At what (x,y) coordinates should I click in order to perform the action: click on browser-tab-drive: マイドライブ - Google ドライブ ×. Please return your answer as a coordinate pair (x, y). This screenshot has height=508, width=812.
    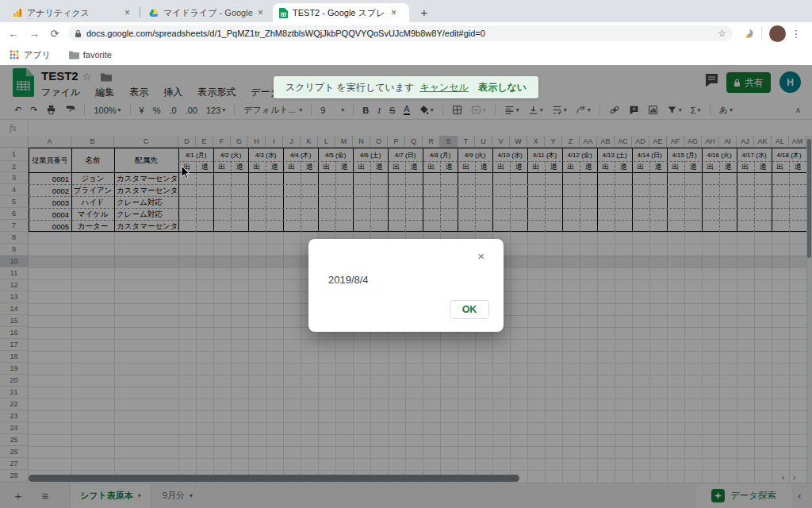
    Looking at the image, I should click on (206, 13).